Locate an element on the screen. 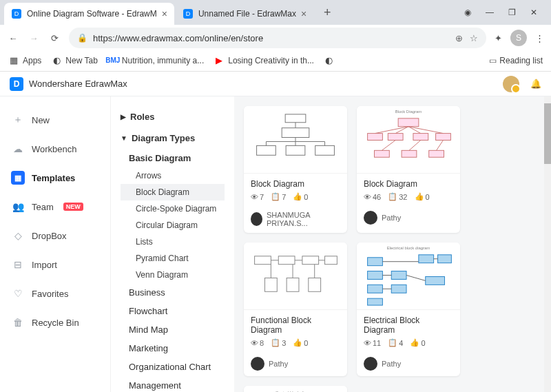  category-item: Business is located at coordinates (172, 292).